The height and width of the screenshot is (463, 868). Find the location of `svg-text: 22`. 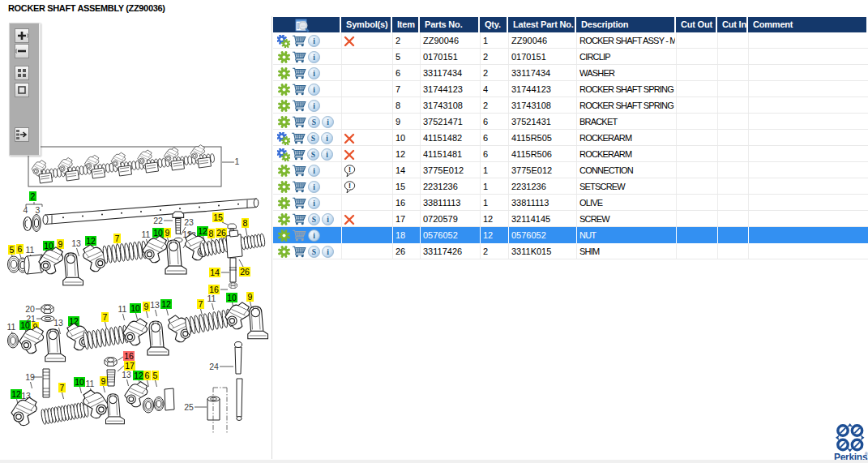

svg-text: 22 is located at coordinates (158, 221).